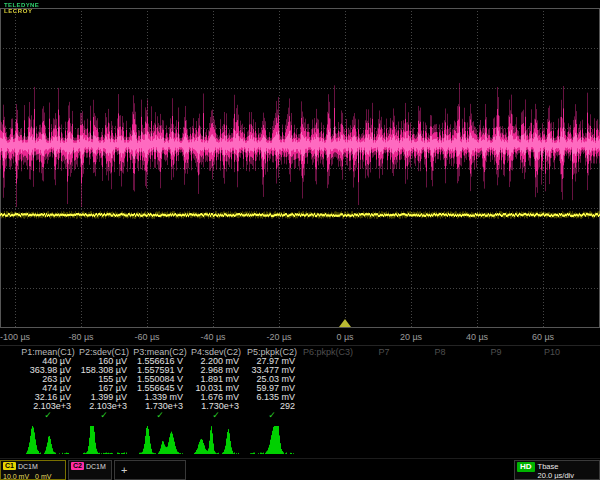 The width and height of the screenshot is (600, 480). What do you see at coordinates (272, 388) in the screenshot?
I see `measurement-value: 59.97 mV` at bounding box center [272, 388].